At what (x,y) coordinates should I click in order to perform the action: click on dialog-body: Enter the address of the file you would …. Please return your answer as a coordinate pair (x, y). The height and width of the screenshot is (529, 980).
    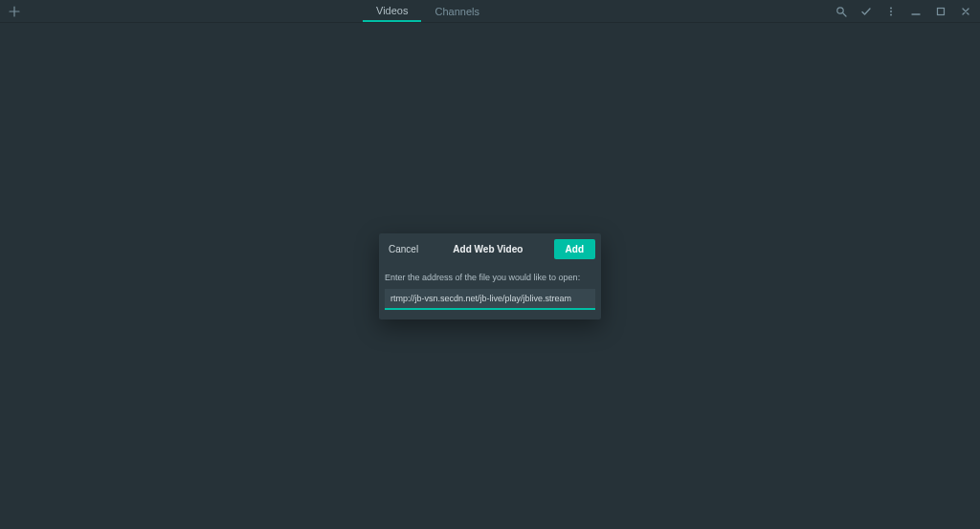
    Looking at the image, I should click on (490, 293).